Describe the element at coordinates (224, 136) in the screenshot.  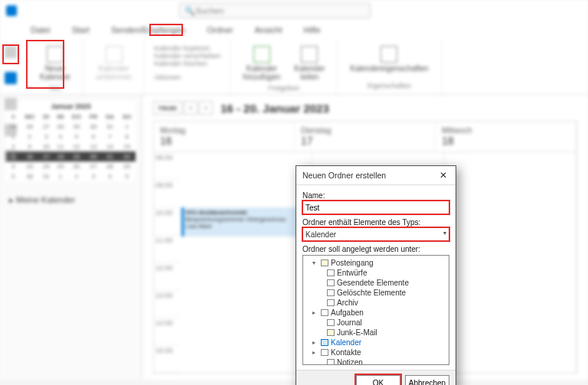
I see `day-header: Montag16` at that location.